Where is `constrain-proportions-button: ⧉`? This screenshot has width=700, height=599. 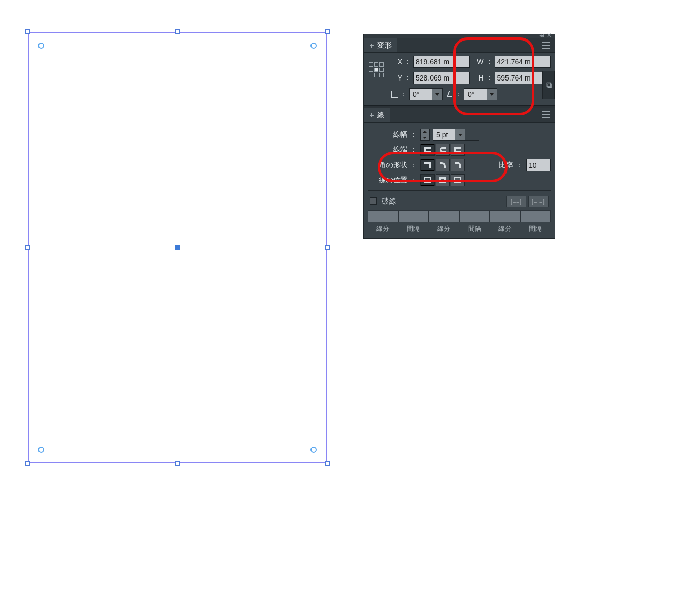 constrain-proportions-button: ⧉ is located at coordinates (549, 85).